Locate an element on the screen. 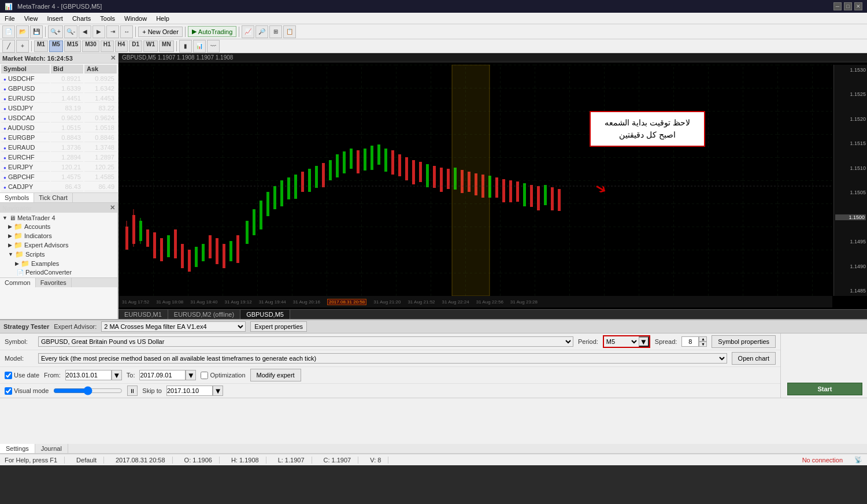  model-dropdown: Every tick (the most precise method base… is located at coordinates (383, 358).